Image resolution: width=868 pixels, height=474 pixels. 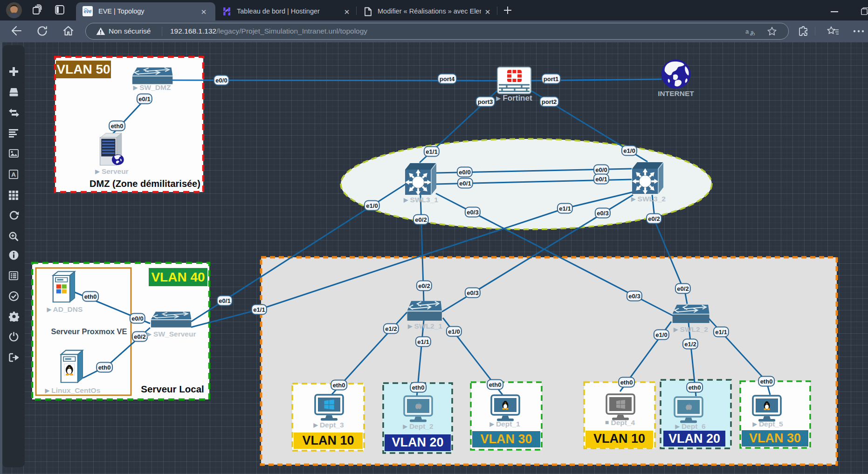 I want to click on svg-text: a, so click(x=747, y=32).